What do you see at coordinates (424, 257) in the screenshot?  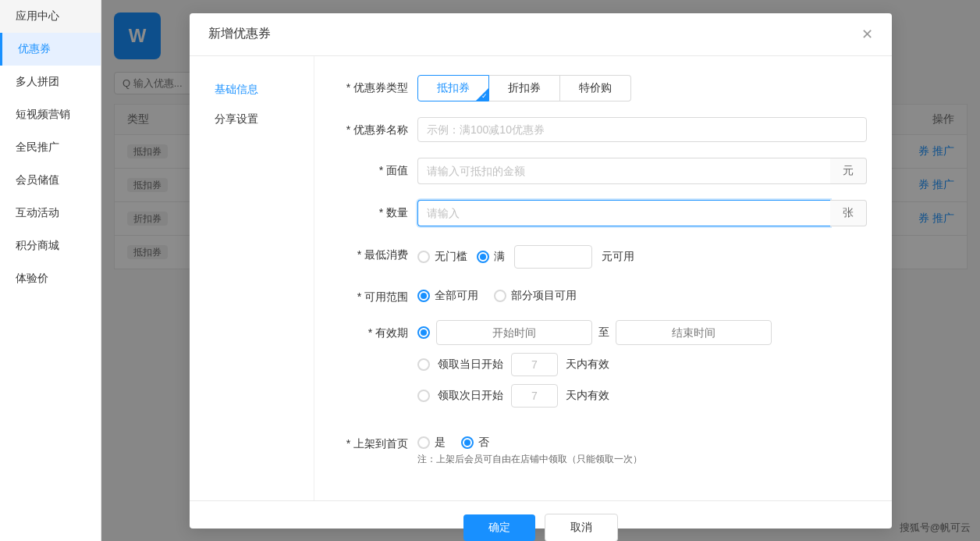 I see `no-threshold-radio` at bounding box center [424, 257].